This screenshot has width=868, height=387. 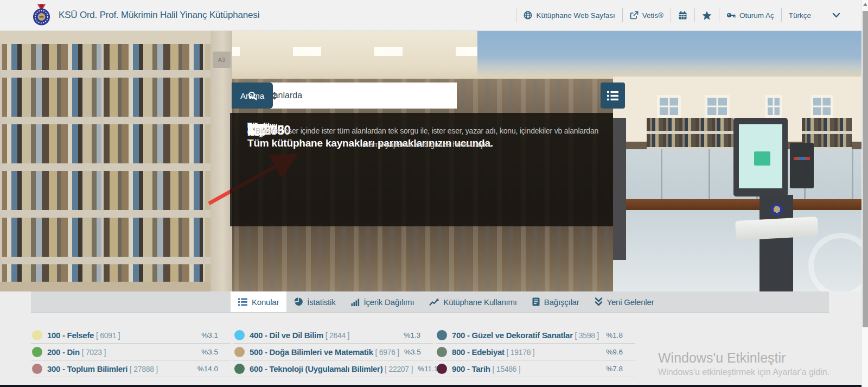 I want to click on section-tabs: Konular İstatistik İçerik Dağılımı Kütüp…, so click(x=430, y=302).